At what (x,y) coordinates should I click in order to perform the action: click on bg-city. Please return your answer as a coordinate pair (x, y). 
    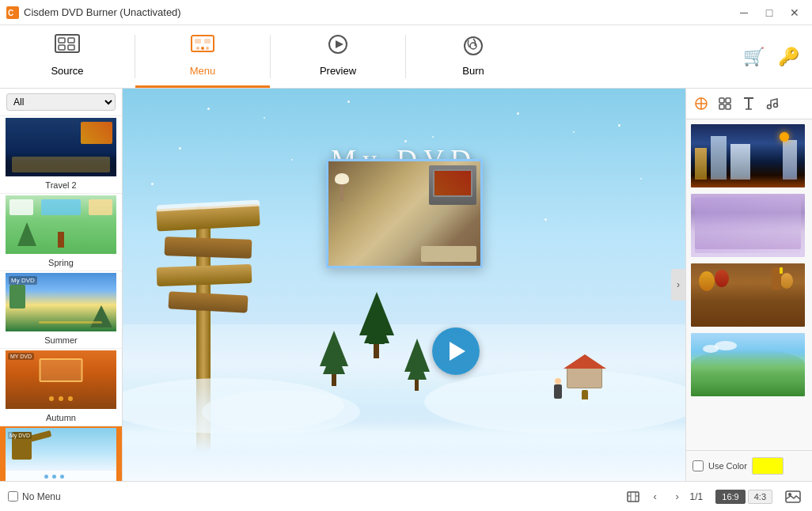
    Looking at the image, I should click on (748, 156).